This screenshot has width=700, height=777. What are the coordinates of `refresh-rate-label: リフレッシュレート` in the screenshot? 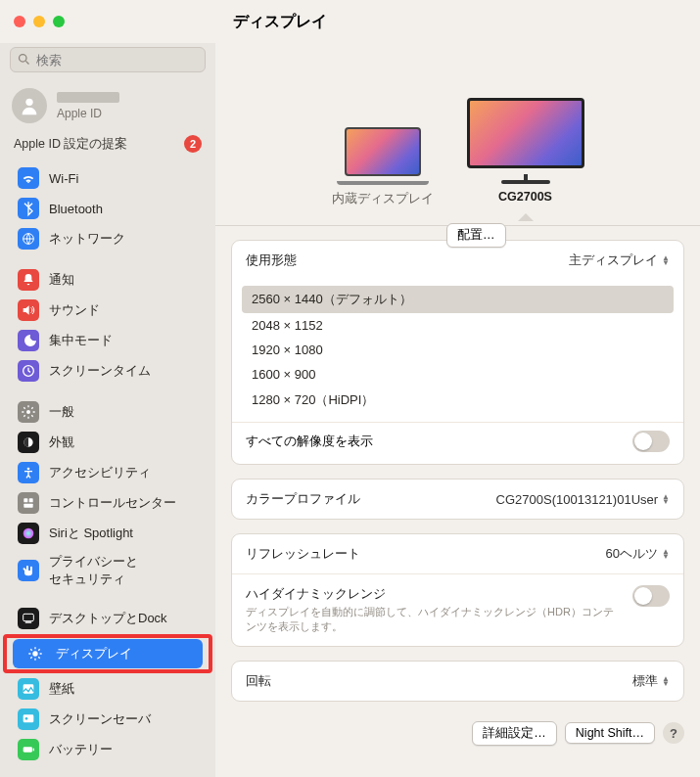 It's located at (303, 554).